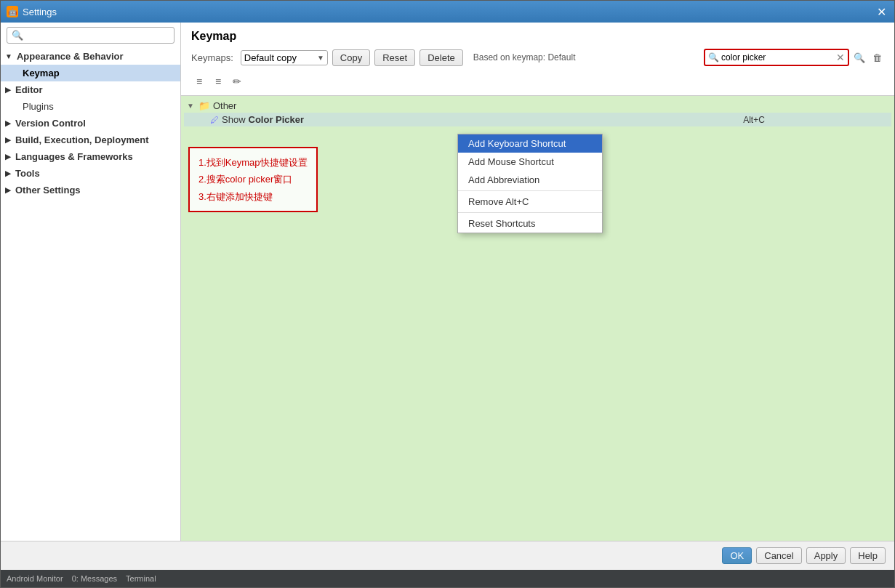  Describe the element at coordinates (90, 90) in the screenshot. I see `sidebar-item-editor: ▶ Editor` at that location.